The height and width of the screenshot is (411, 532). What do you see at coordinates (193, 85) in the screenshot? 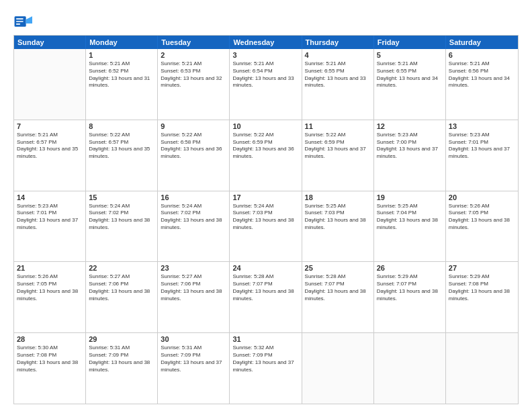
I see `cal-cell-1-3: 2Sunrise: 5:21 AMSunset: 6:53 PMDaylight…` at bounding box center [193, 85].